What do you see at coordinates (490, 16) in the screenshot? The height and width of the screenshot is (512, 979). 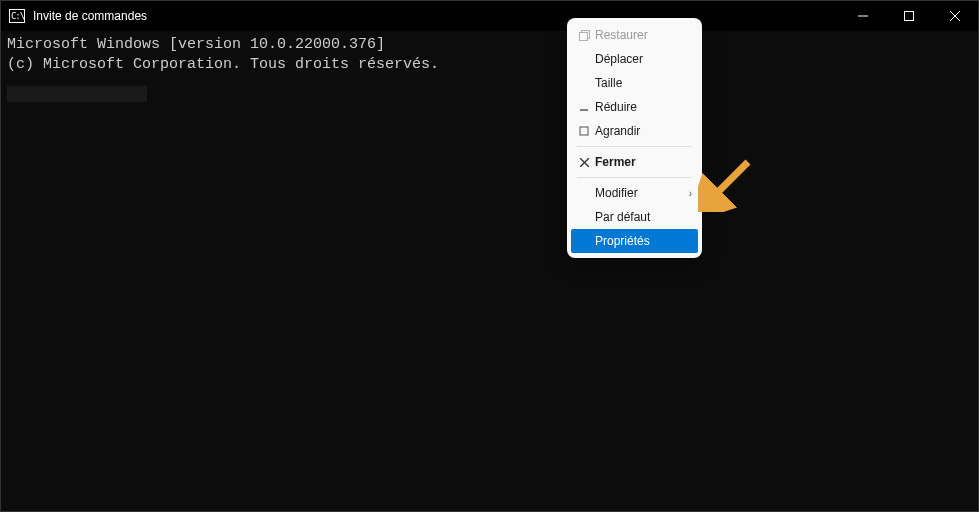 I see `titlebar: C:\ Invite de commandes` at bounding box center [490, 16].